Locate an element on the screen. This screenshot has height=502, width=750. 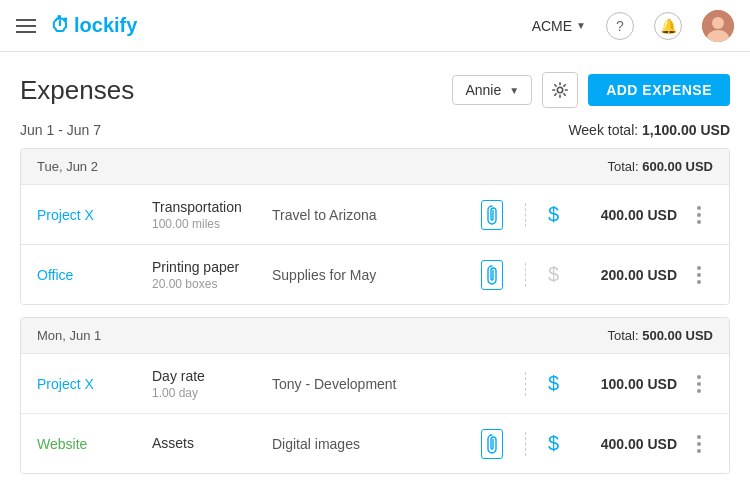
logo-clock-icon: ⏱ is located at coordinates (60, 26).